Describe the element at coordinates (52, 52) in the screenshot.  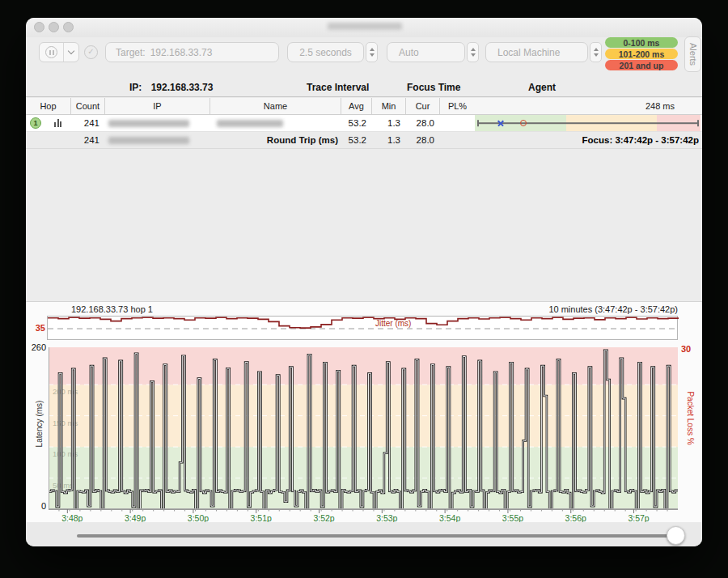
I see `pause-icon` at that location.